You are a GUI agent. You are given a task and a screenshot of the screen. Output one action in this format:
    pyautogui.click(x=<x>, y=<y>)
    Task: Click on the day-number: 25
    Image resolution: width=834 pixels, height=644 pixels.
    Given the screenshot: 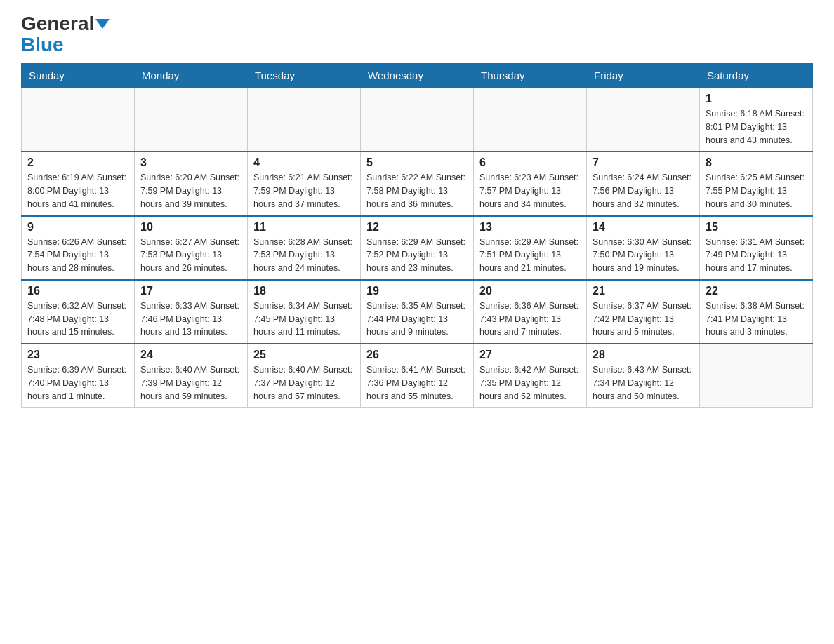 What is the action you would take?
    pyautogui.click(x=304, y=355)
    